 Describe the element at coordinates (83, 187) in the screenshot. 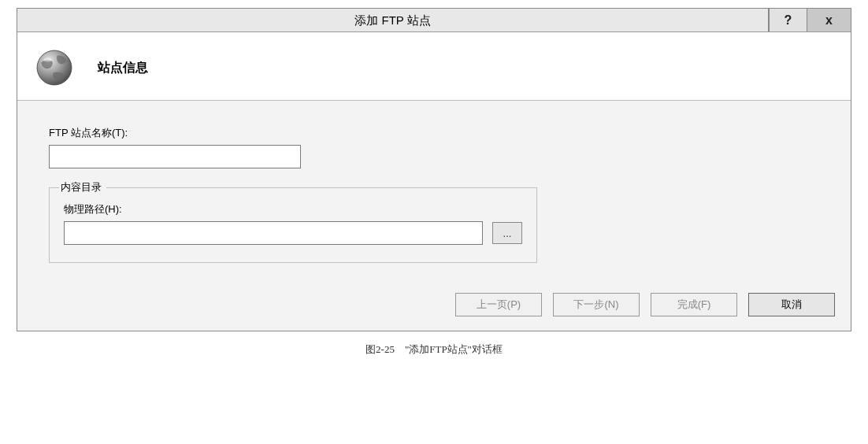

I see `content-directory-legend: 内容目录` at that location.